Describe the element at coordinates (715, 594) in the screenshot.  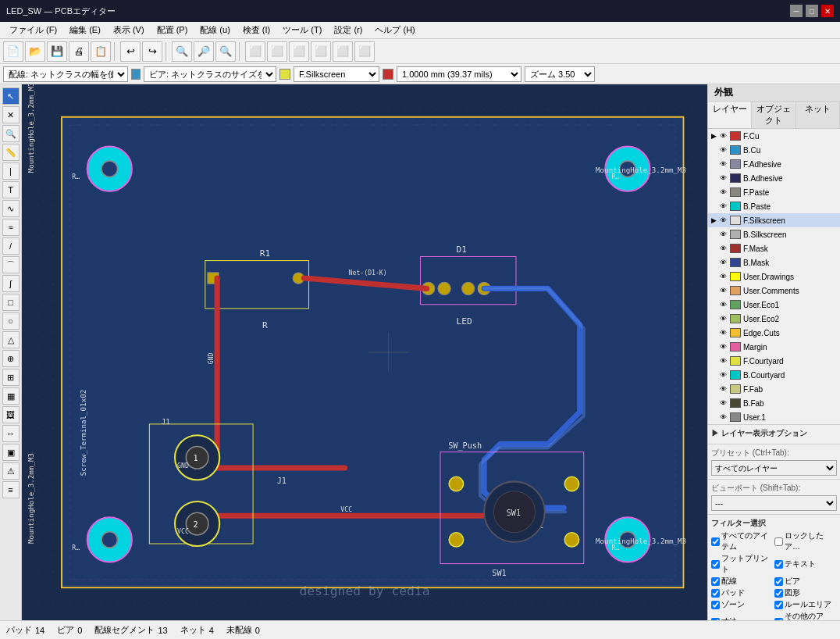
I see `cb-pad` at that location.